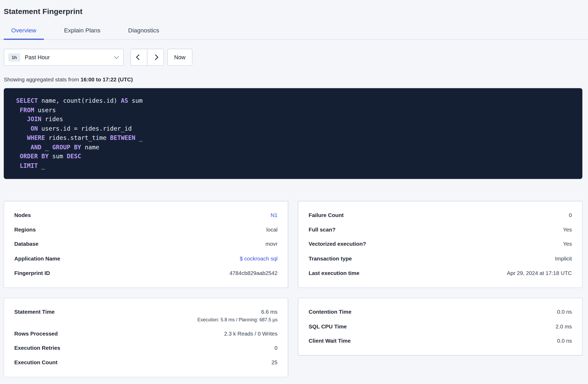 The height and width of the screenshot is (384, 588). What do you see at coordinates (293, 11) in the screenshot?
I see `page-title: Statement Fingerprint` at bounding box center [293, 11].